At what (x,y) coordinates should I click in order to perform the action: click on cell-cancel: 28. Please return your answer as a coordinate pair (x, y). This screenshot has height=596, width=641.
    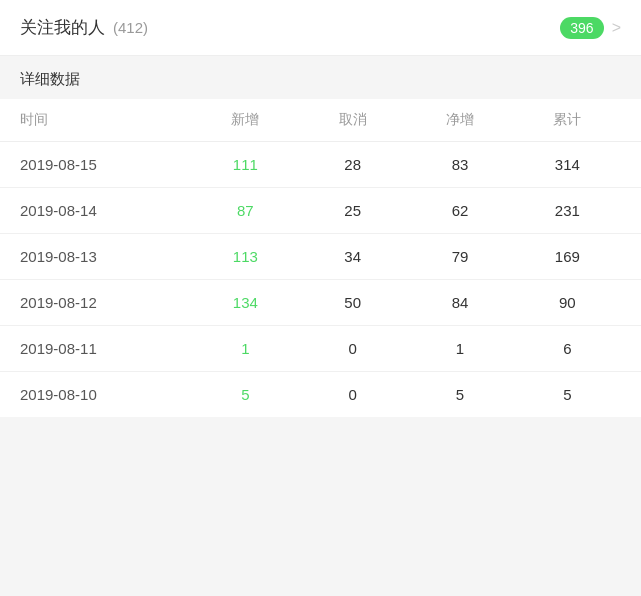
    Looking at the image, I should click on (352, 164).